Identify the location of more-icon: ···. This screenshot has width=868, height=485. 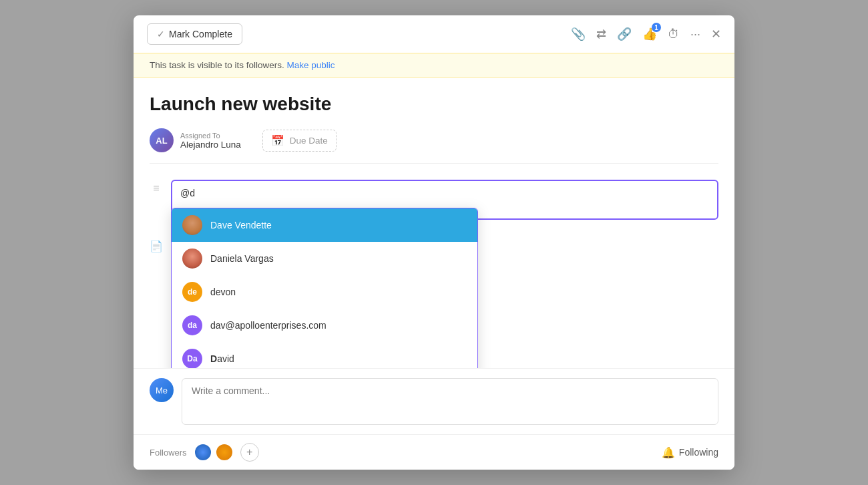
(696, 35).